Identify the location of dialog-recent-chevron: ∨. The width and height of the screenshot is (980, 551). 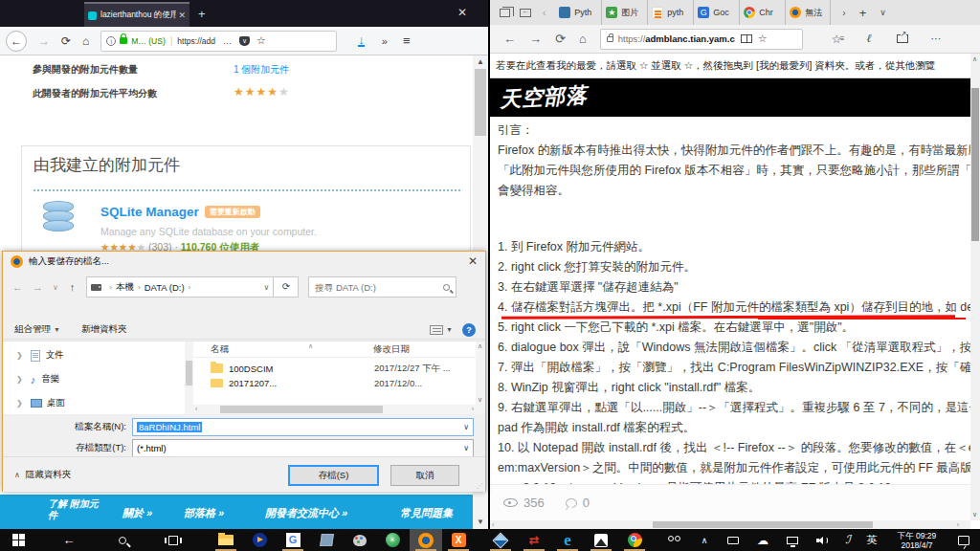
(56, 287).